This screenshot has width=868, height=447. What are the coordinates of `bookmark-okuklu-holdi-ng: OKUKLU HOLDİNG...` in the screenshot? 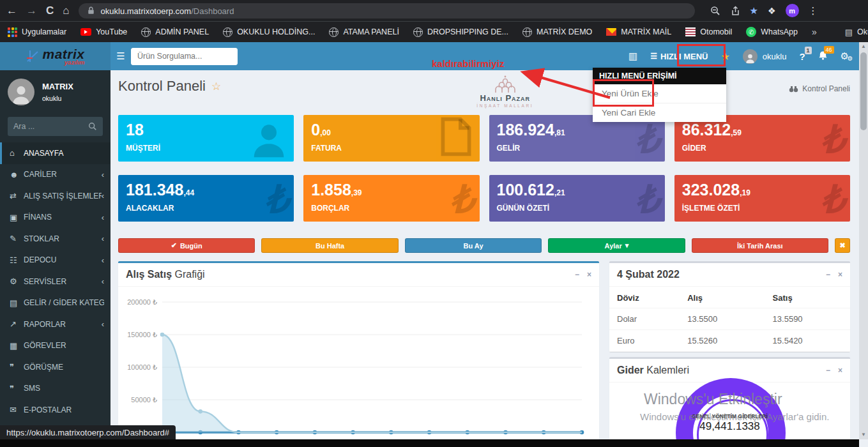 It's located at (269, 32).